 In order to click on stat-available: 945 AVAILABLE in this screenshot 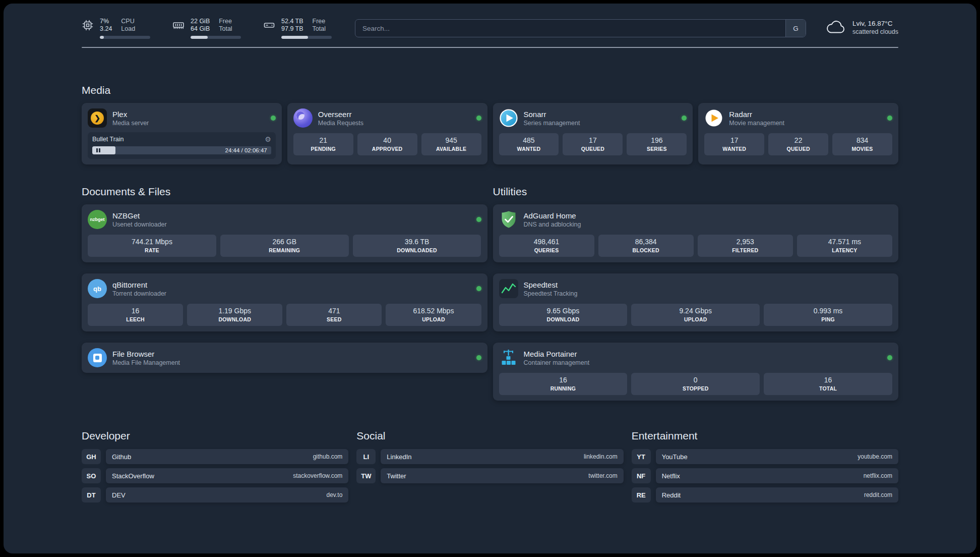, I will do `click(452, 144)`.